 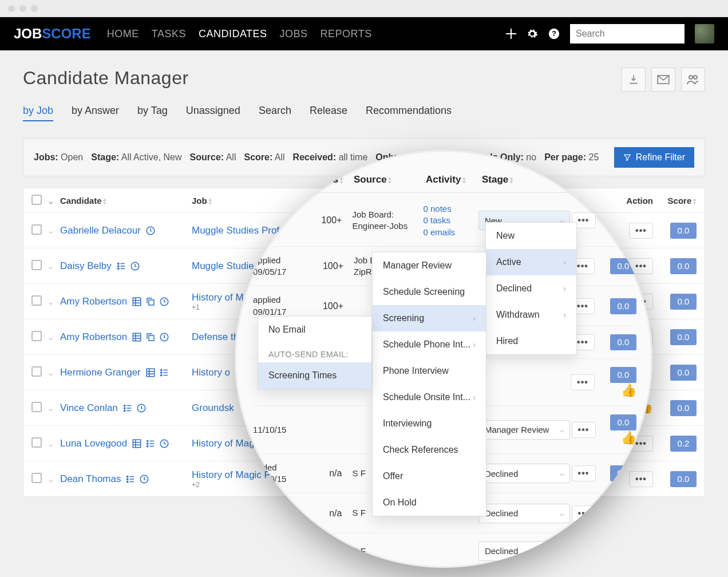 I want to click on col-score: Score, so click(x=680, y=200).